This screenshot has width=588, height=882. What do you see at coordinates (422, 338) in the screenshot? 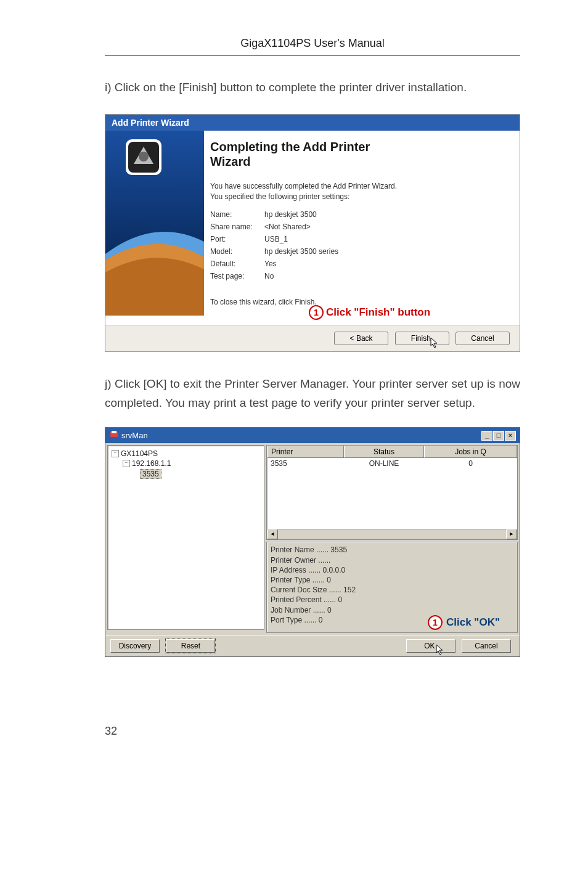
I see `finish-button: Finish` at bounding box center [422, 338].